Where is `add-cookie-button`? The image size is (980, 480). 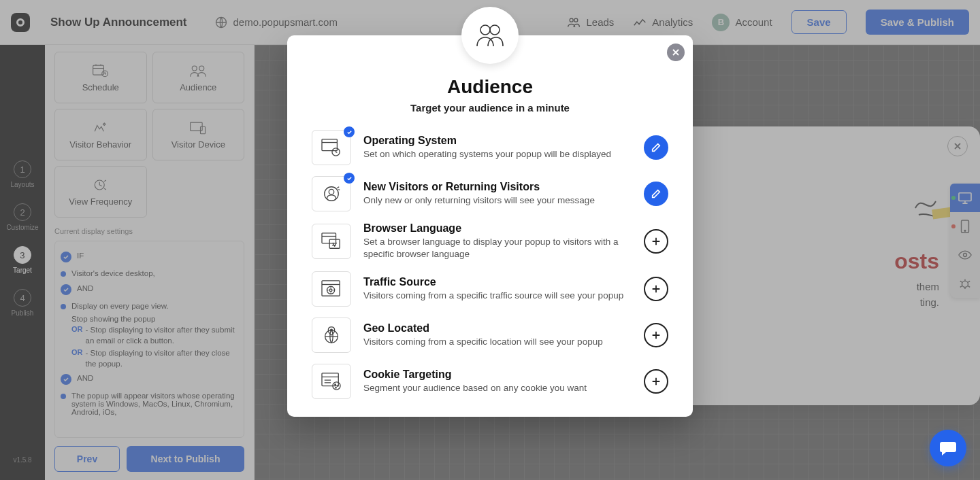
add-cookie-button is located at coordinates (656, 381).